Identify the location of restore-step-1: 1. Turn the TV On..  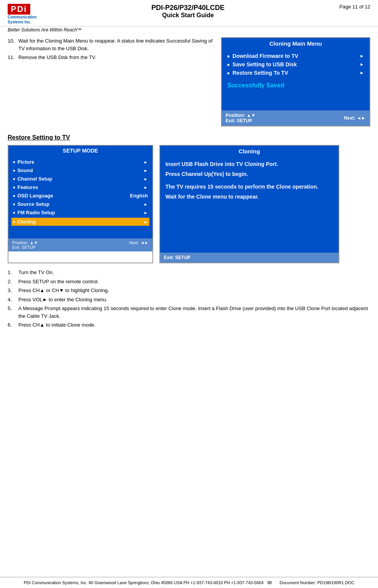
(189, 273).